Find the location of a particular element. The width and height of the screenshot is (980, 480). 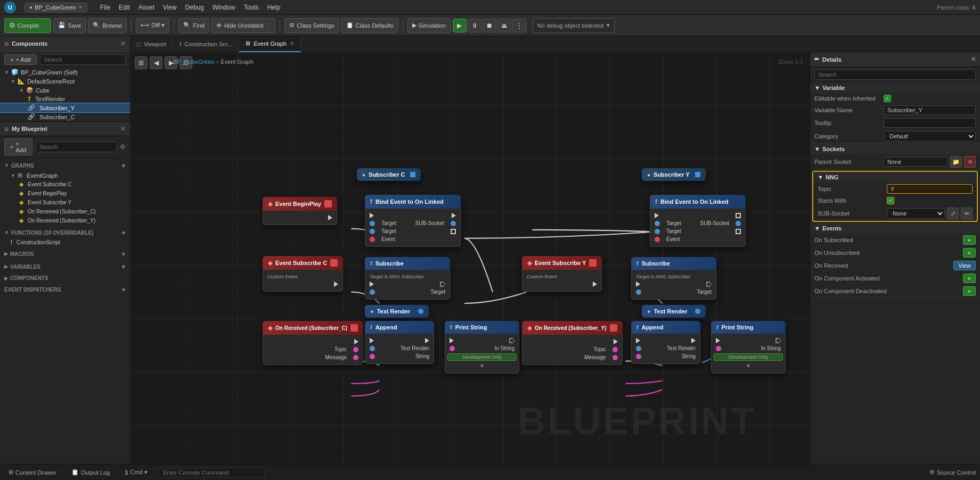

hide-unrelated-button: 👁 Hide Unrelated ⋮ is located at coordinates (243, 26).